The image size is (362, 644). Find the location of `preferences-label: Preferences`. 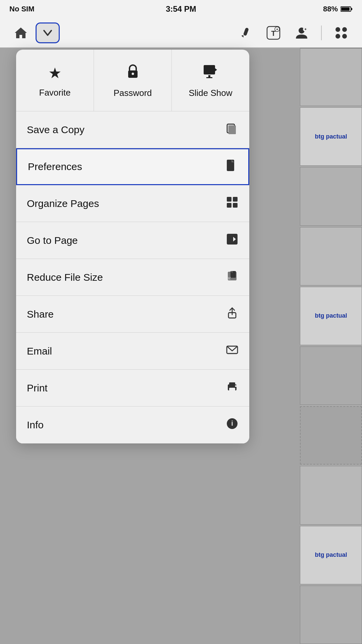

preferences-label: Preferences is located at coordinates (55, 167).